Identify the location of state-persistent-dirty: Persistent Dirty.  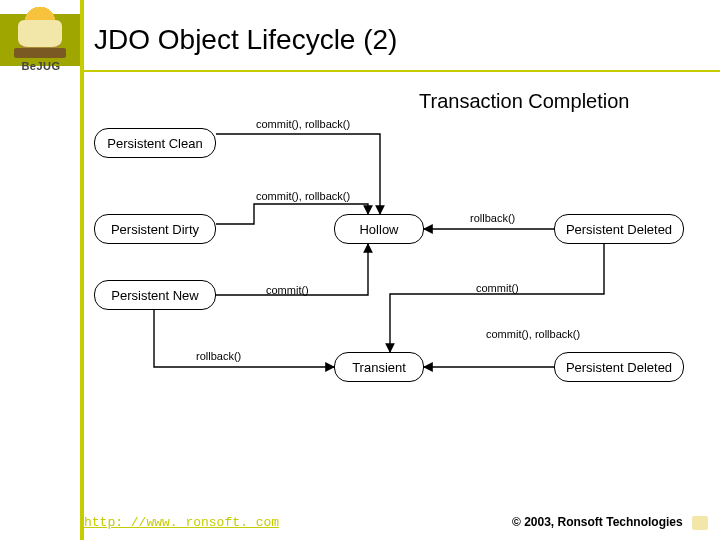
(155, 229).